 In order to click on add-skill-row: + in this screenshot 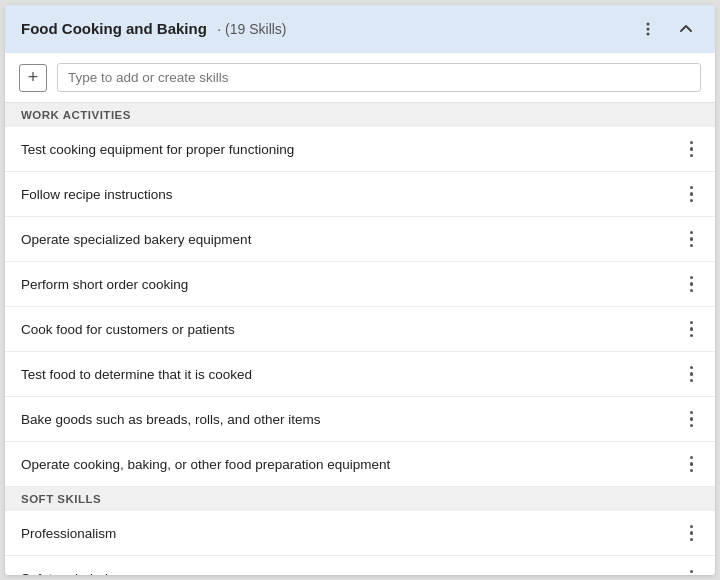, I will do `click(360, 78)`.